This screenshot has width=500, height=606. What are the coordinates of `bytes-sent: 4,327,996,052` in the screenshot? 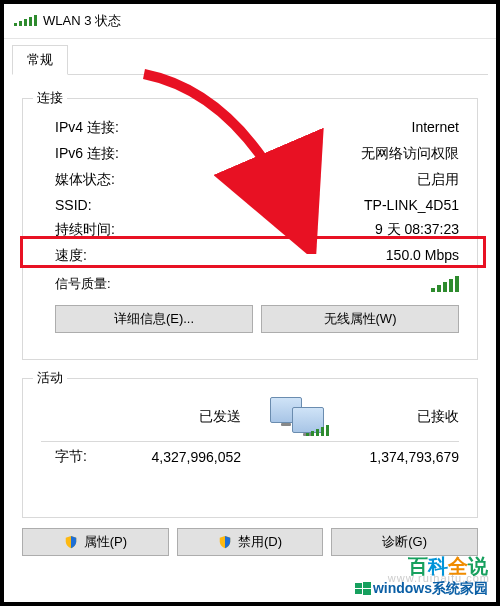 It's located at (189, 457).